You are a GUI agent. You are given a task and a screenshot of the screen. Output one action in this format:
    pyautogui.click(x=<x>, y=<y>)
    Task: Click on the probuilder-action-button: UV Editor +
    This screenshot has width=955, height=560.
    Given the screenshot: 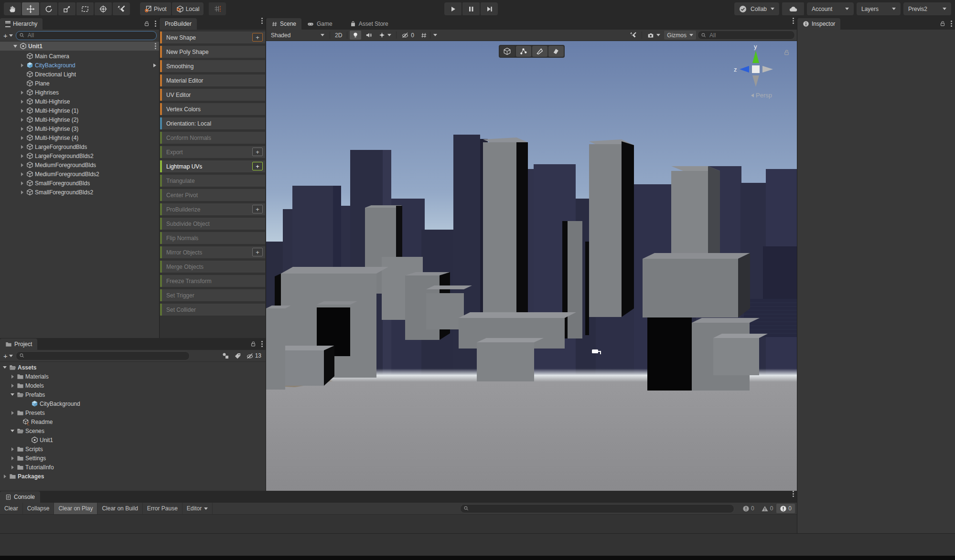 What is the action you would take?
    pyautogui.click(x=213, y=95)
    